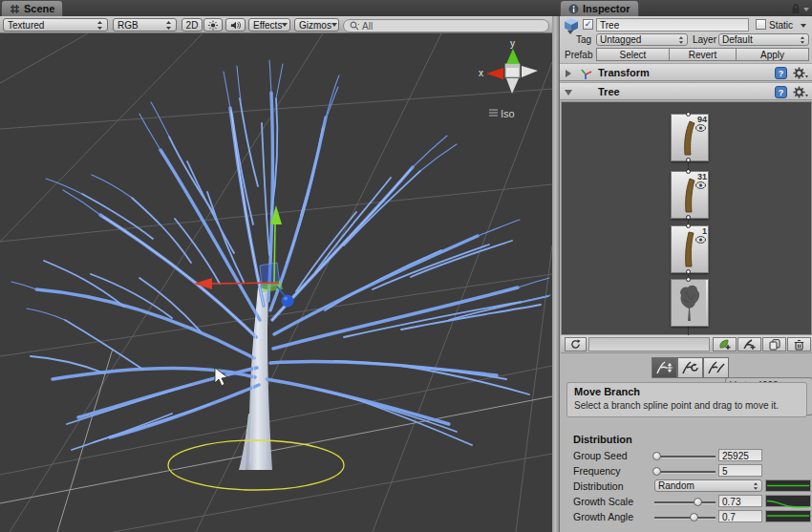  What do you see at coordinates (624, 73) in the screenshot?
I see `transform-title: Transform` at bounding box center [624, 73].